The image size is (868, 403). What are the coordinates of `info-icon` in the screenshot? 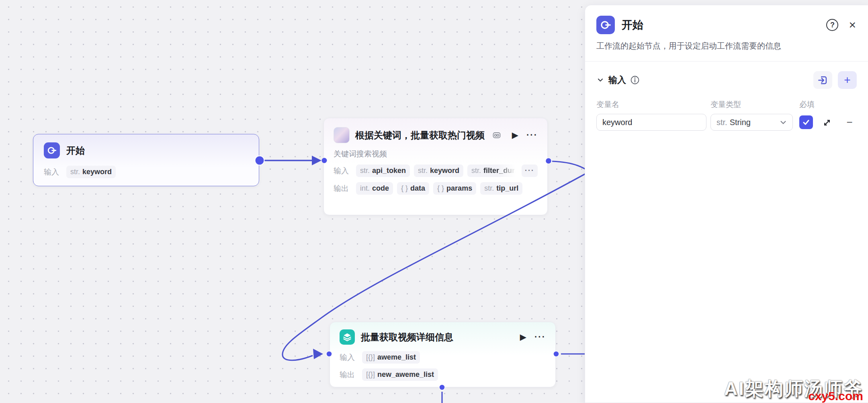 It's located at (635, 80).